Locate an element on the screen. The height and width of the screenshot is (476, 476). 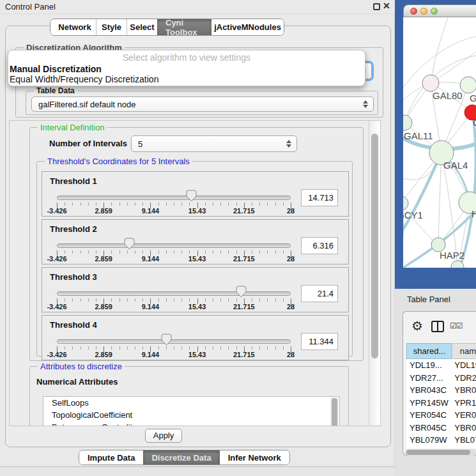
column-header-name: name is located at coordinates (464, 351).